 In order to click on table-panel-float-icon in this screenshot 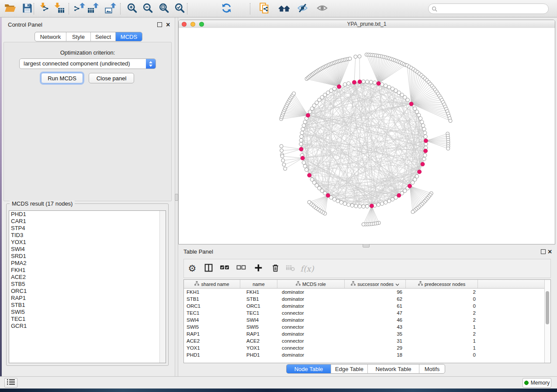, I will do `click(543, 251)`.